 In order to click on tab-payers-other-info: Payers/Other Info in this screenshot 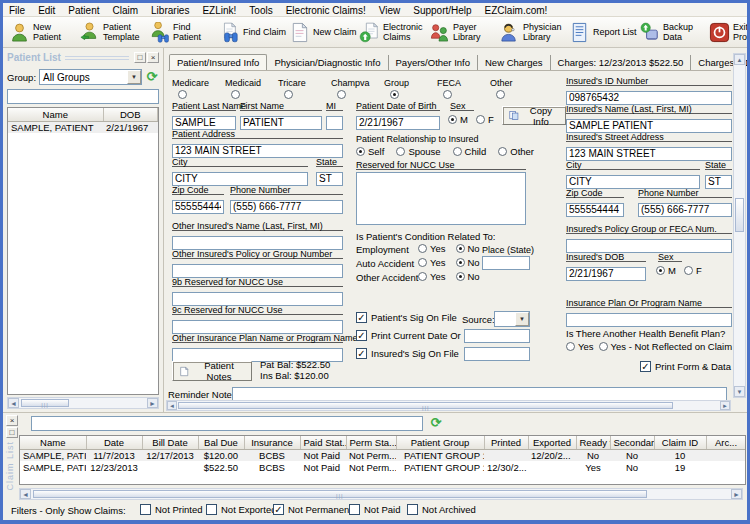, I will do `click(434, 62)`.